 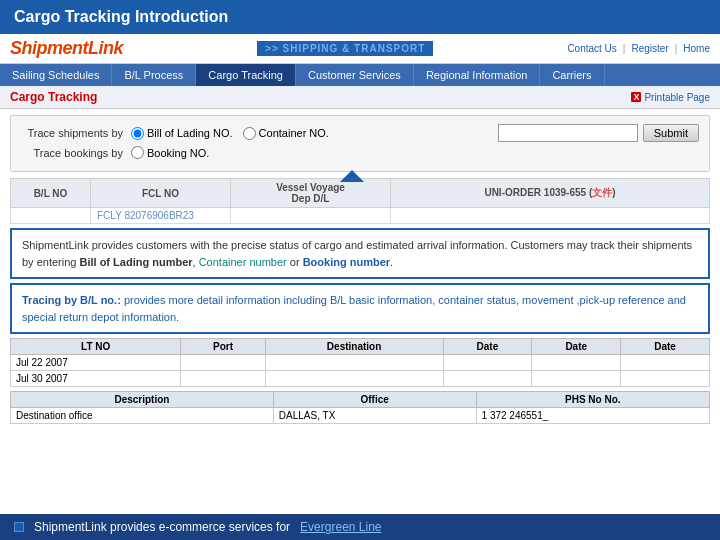 What do you see at coordinates (360, 308) in the screenshot?
I see `info-box-2: Tracing by B/L no.: provides more detail…` at bounding box center [360, 308].